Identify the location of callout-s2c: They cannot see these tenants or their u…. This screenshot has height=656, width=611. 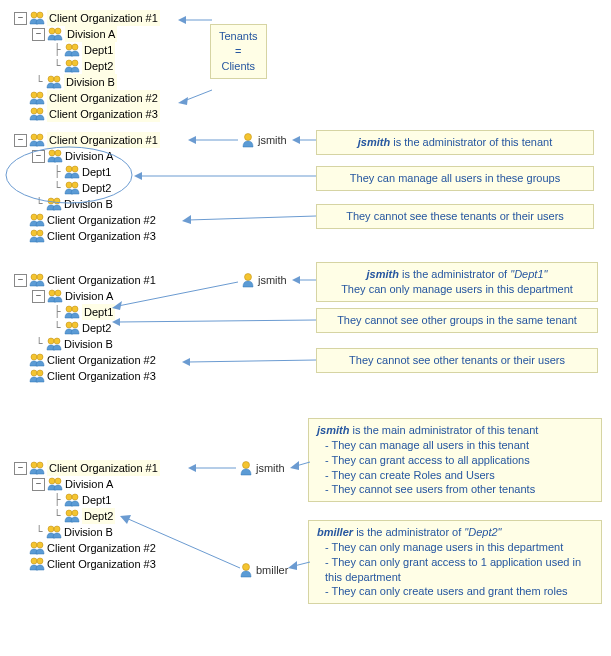
(455, 216).